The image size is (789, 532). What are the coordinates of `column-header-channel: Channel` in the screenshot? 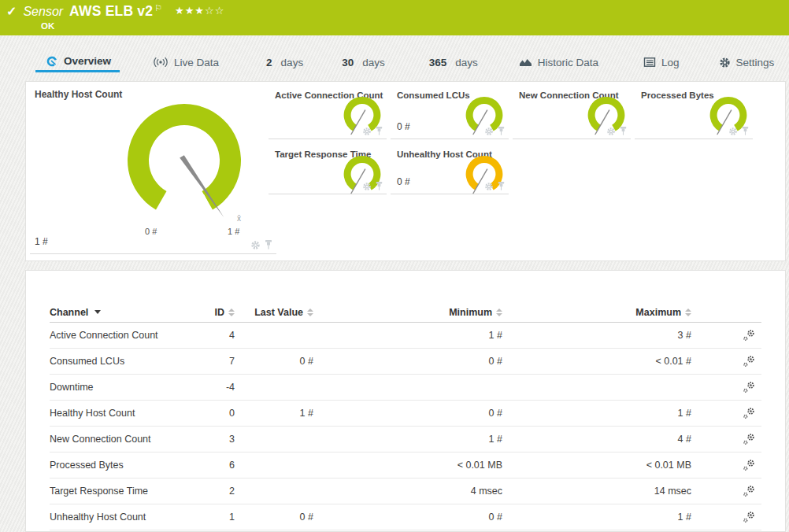 It's located at (128, 312).